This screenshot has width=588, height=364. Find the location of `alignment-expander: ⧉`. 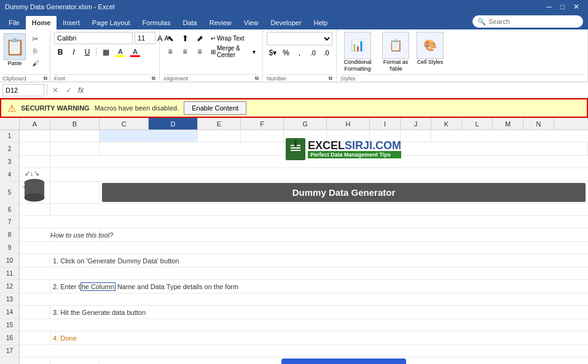

alignment-expander: ⧉ is located at coordinates (257, 79).